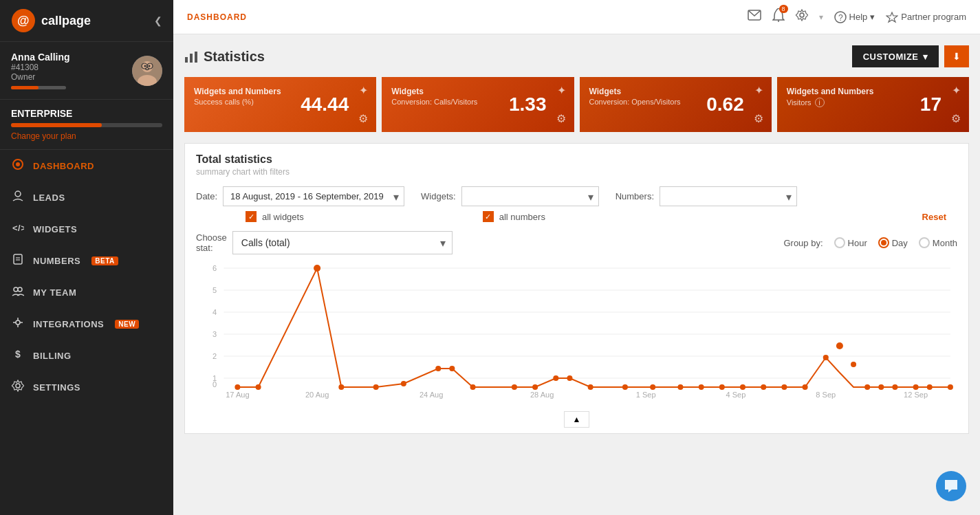 The image size is (980, 515). I want to click on sidebar-item-dashboard: DASHBOARD, so click(87, 166).